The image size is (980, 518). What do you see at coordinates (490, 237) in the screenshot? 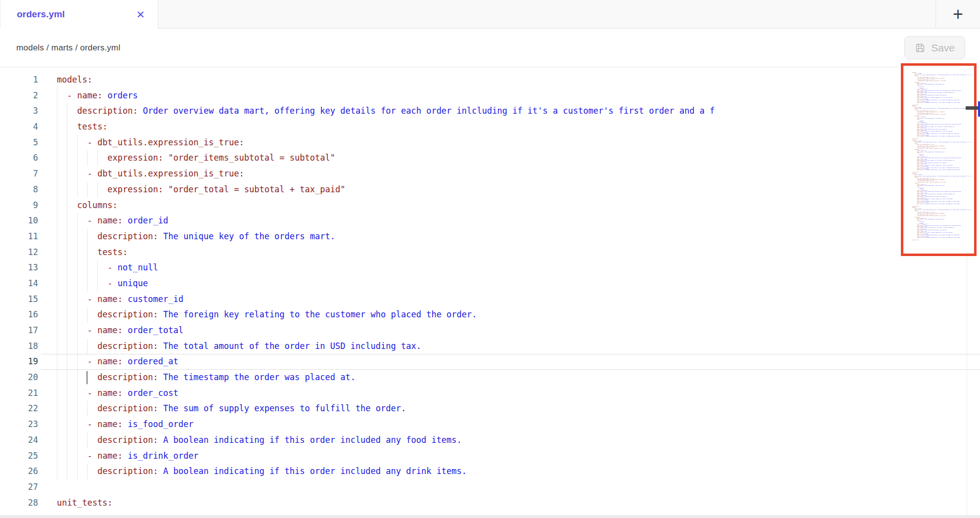
I see `code-line: 11 description: The unique key of the or…` at bounding box center [490, 237].